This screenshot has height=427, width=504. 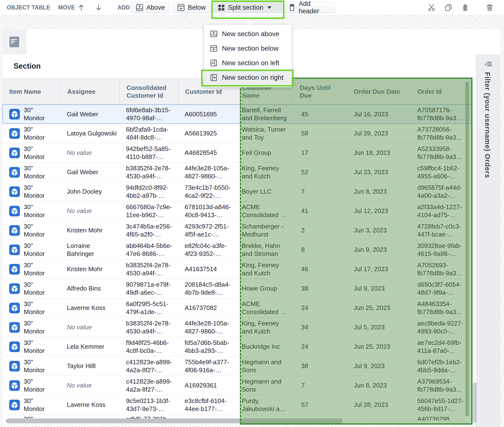 I want to click on order-due-date-cell: Jun 8, 2023, so click(x=378, y=191).